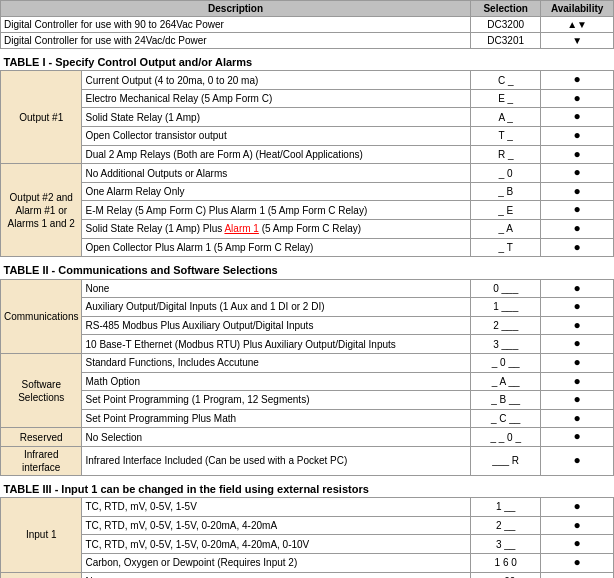 This screenshot has height=578, width=614. I want to click on comm-row-0: Communications None 0 ___ ●, so click(308, 288).